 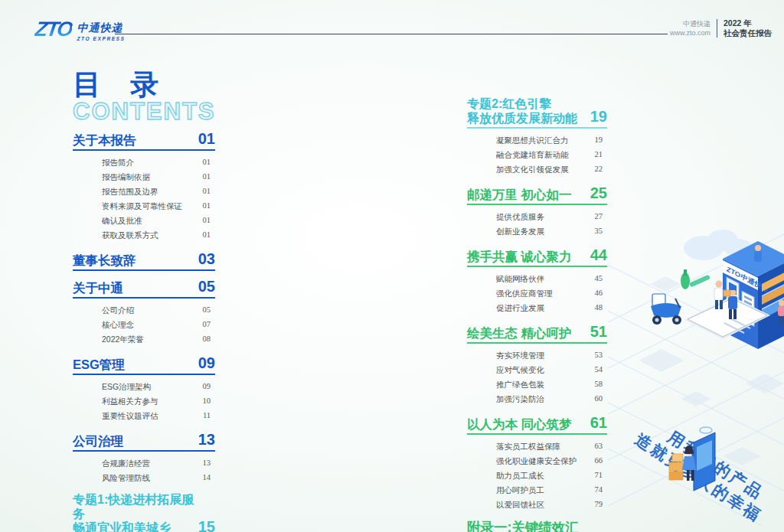 I want to click on toc-entry: 核心理念07, so click(x=144, y=325).